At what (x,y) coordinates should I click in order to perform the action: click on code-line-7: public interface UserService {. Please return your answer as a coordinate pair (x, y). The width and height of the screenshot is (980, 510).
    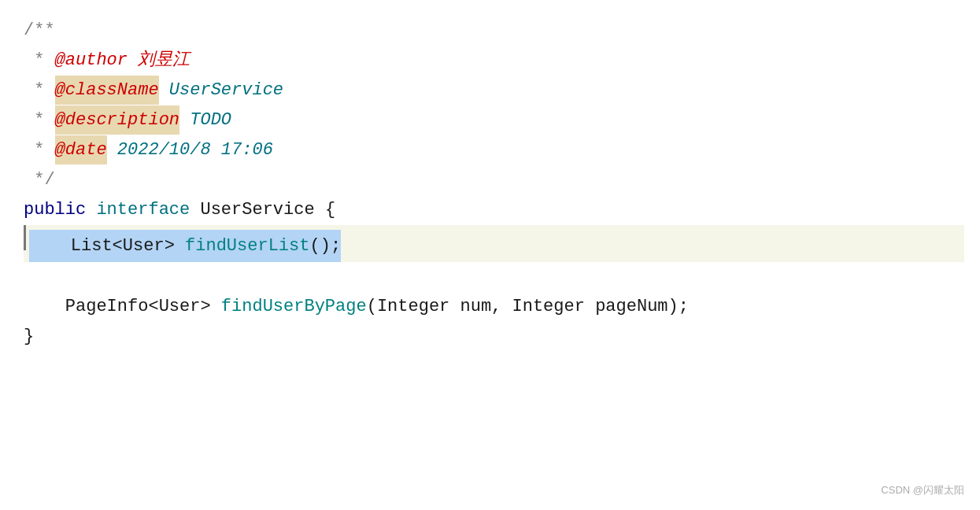
    Looking at the image, I should click on (494, 210).